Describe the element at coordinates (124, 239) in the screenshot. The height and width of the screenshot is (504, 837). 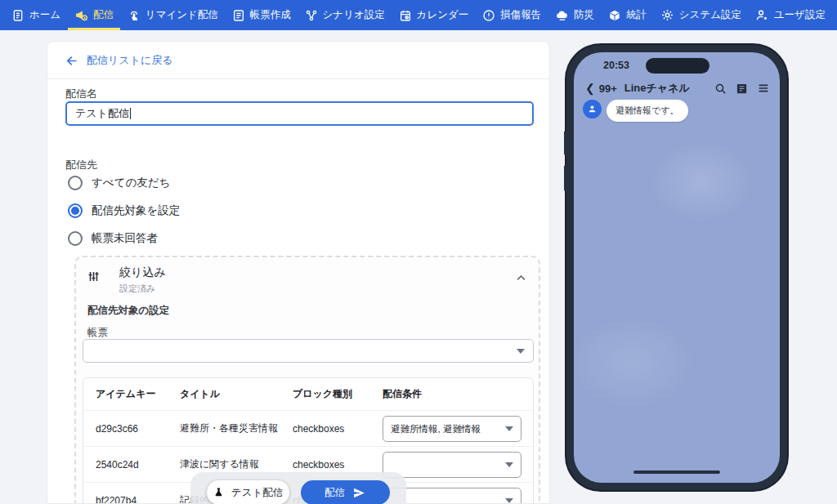
I see `radio-label: 帳票未回答者` at that location.